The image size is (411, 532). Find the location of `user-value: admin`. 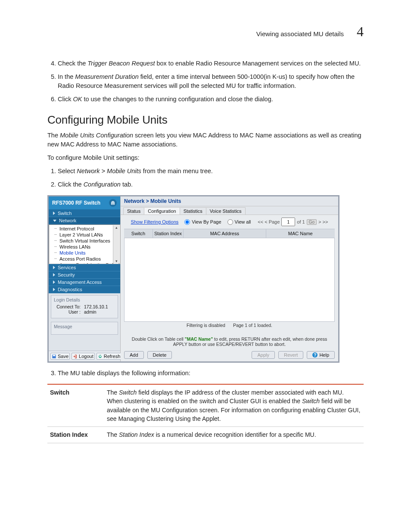

user-value: admin is located at coordinates (90, 312).